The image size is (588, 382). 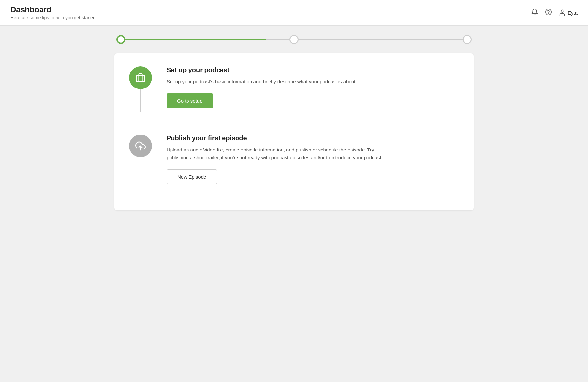 What do you see at coordinates (562, 13) in the screenshot?
I see `person-icon` at bounding box center [562, 13].